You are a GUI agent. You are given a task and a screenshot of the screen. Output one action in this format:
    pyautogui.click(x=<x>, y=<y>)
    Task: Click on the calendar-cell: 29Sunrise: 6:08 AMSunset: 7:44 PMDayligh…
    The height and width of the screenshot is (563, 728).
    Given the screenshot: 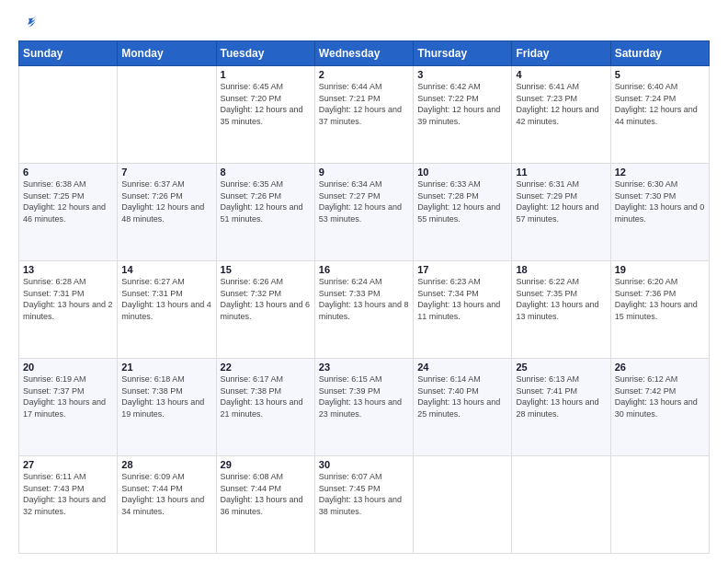 What is the action you would take?
    pyautogui.click(x=265, y=505)
    